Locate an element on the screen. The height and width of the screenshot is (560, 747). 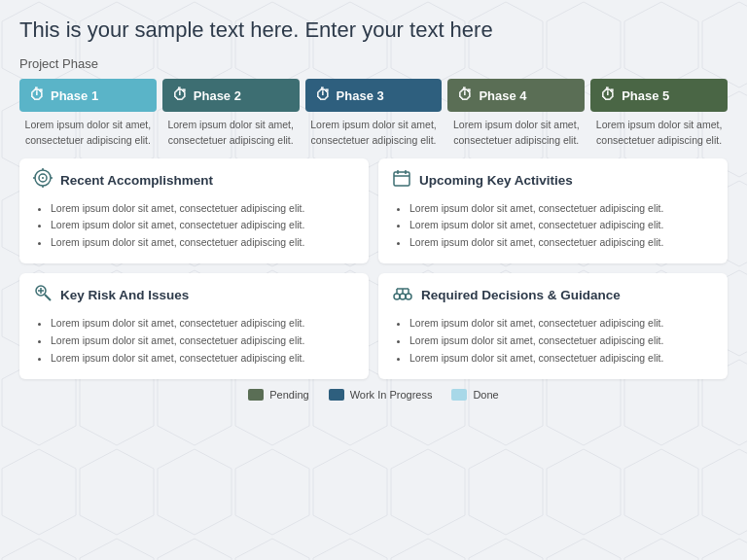
legend: Pending Work In Progress Done is located at coordinates (374, 395).